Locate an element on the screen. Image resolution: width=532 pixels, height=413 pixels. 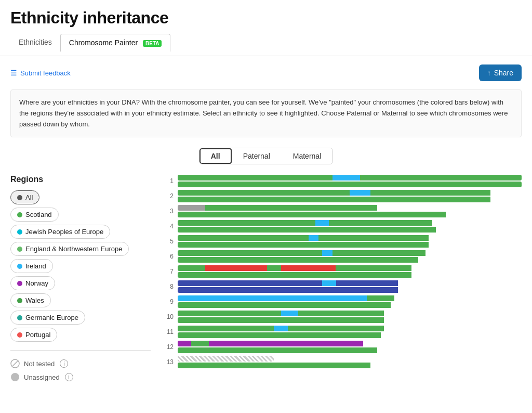
bar-line-5-bottom is located at coordinates (350, 244).